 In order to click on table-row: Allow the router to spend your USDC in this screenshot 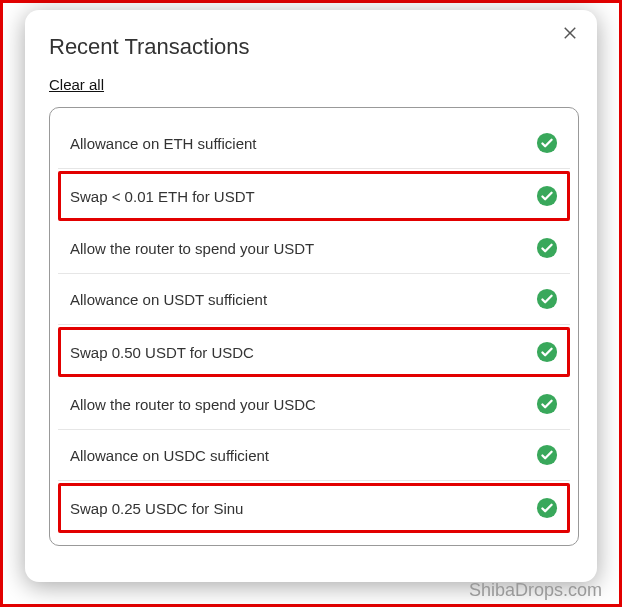, I will do `click(314, 404)`.